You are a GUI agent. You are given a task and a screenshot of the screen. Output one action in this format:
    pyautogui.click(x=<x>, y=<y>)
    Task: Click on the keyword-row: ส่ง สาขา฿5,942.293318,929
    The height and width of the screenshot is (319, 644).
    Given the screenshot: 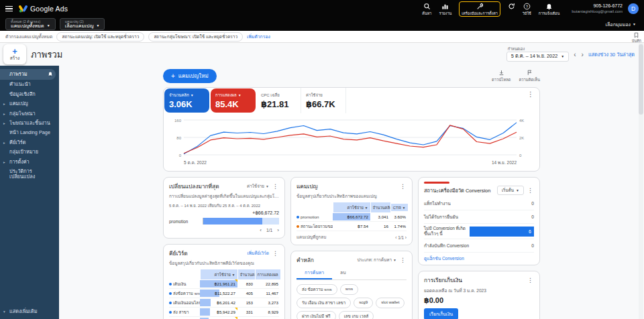 What is the action you would take?
    pyautogui.click(x=224, y=312)
    